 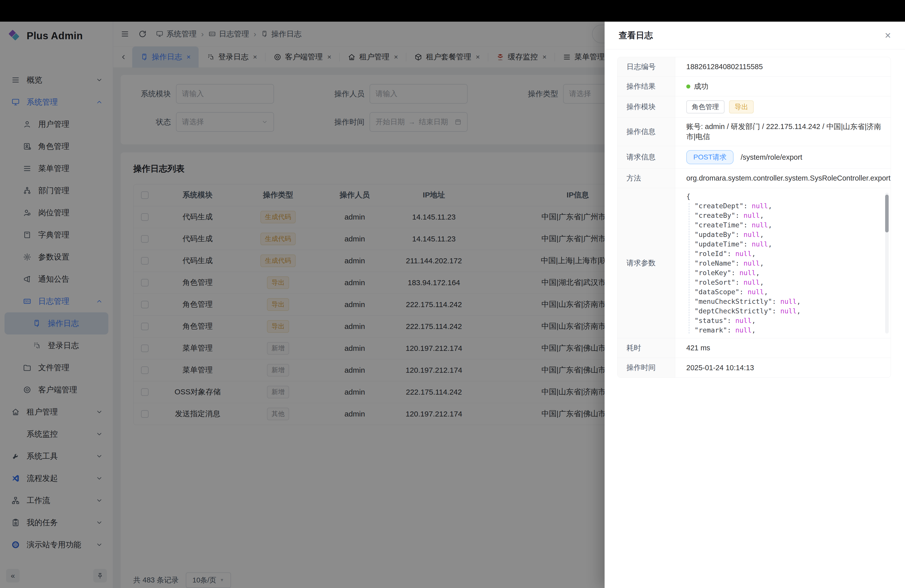 I want to click on post-method-tag: POST请求, so click(x=710, y=157).